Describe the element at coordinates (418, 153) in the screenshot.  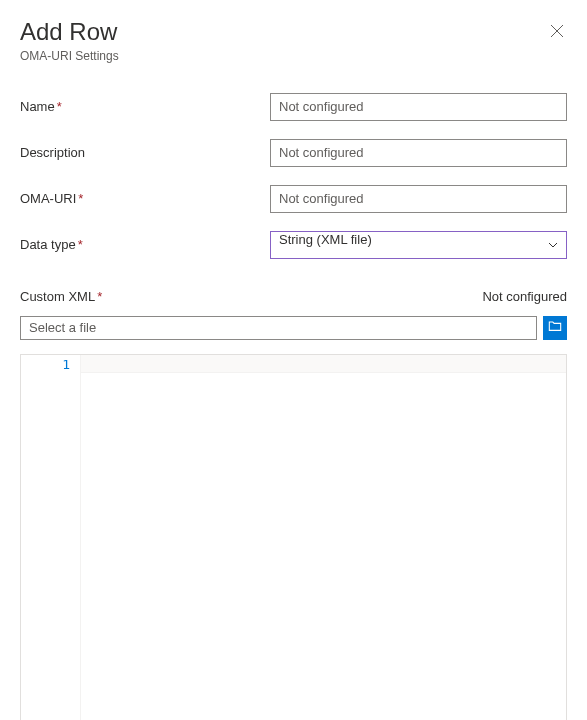
I see `description-input` at that location.